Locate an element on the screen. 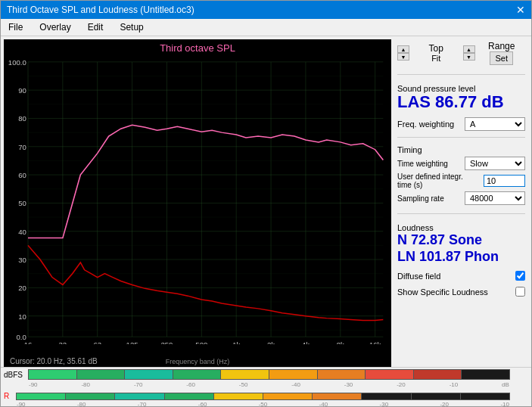 The width and height of the screenshot is (532, 407). freq-weighting-row: Freq. weighting A B C Z is located at coordinates (462, 124).